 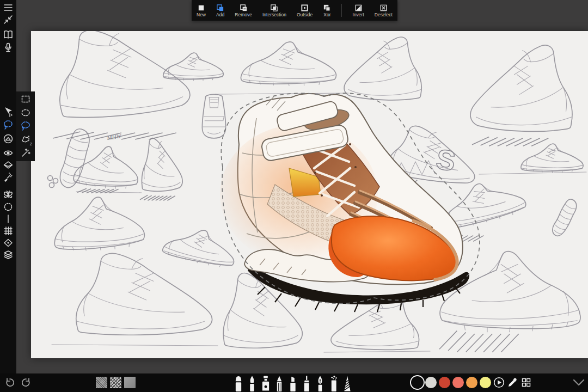 I want to click on outside-selection-icon, so click(x=305, y=8).